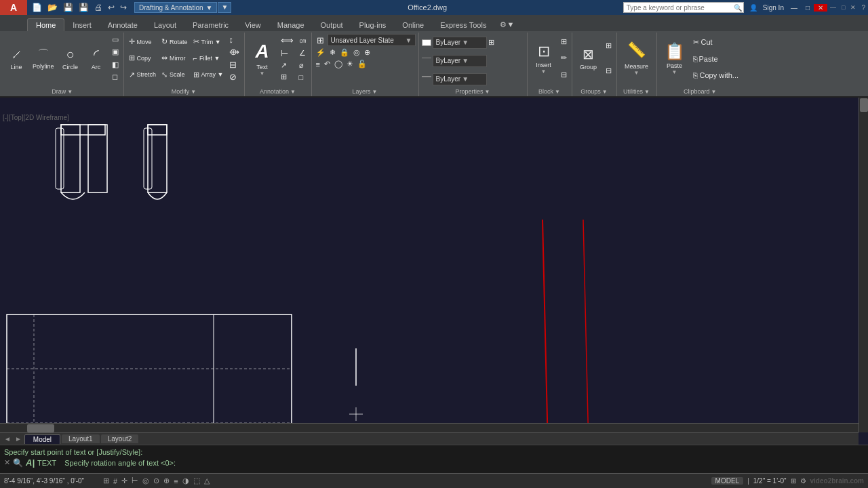 Image resolution: width=868 pixels, height=488 pixels. I want to click on tab-settings: ⚙▼, so click(507, 24).